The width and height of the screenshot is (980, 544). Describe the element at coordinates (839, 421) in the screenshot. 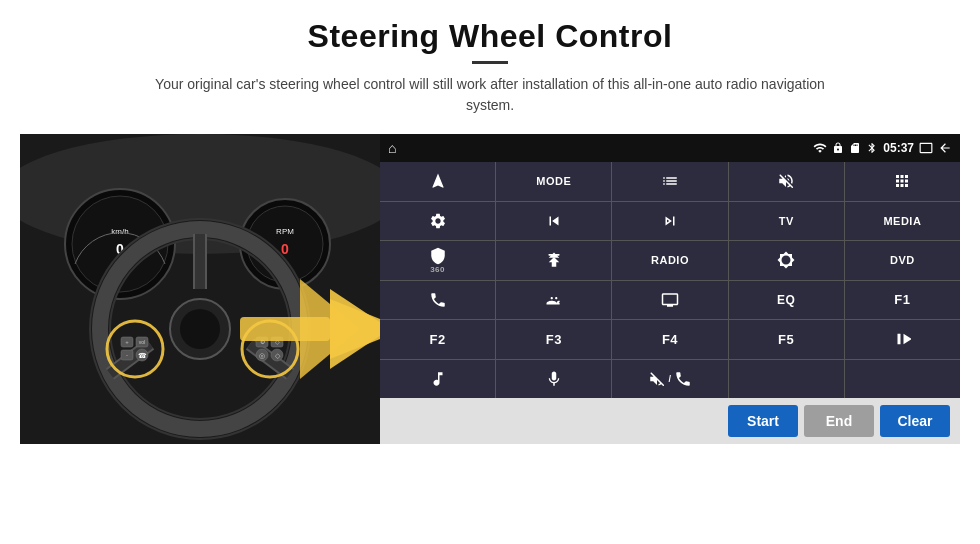

I see `end-button: End` at that location.